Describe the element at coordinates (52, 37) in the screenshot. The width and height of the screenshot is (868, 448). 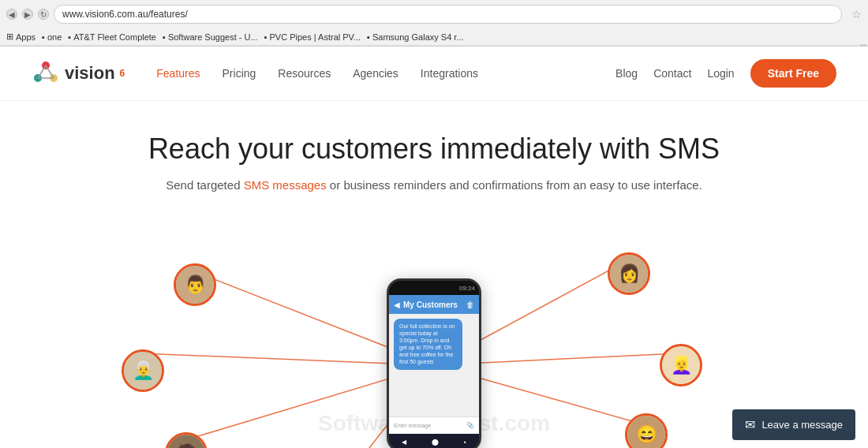
I see `bookmark-one: ▪ one` at that location.